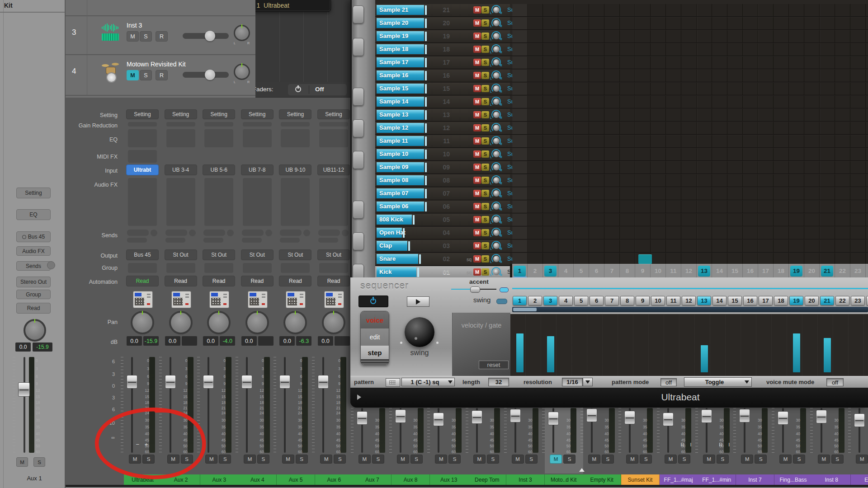 The image size is (868, 488). Describe the element at coordinates (296, 480) in the screenshot. I see `channel-name: Aux 5` at that location.